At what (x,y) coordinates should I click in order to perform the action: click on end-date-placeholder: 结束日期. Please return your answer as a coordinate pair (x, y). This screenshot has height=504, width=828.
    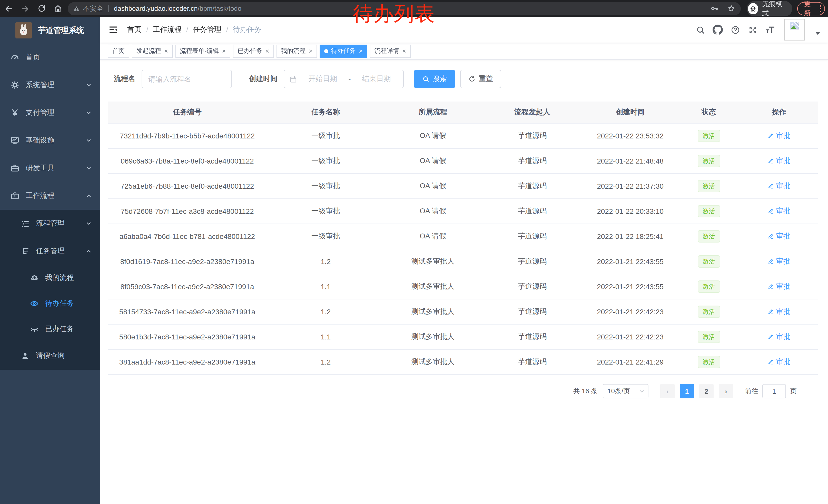
    Looking at the image, I should click on (376, 79).